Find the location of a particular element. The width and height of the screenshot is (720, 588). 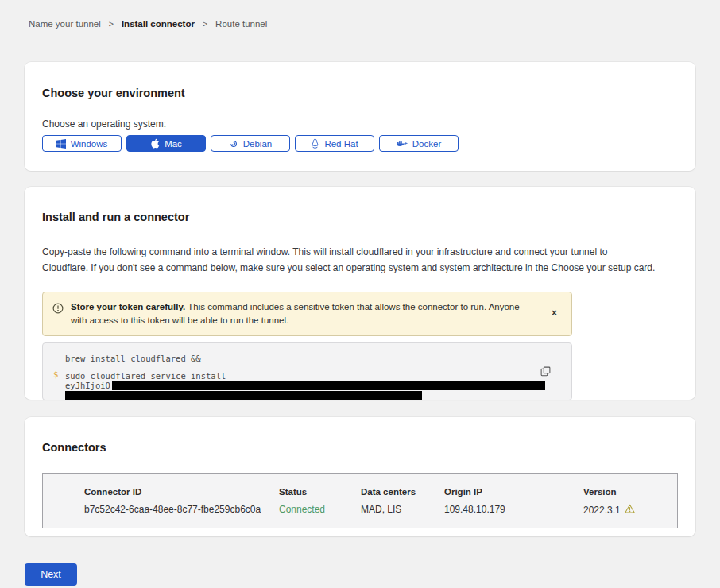

token-warning-banner: Store your token carefully. This command… is located at coordinates (307, 314).